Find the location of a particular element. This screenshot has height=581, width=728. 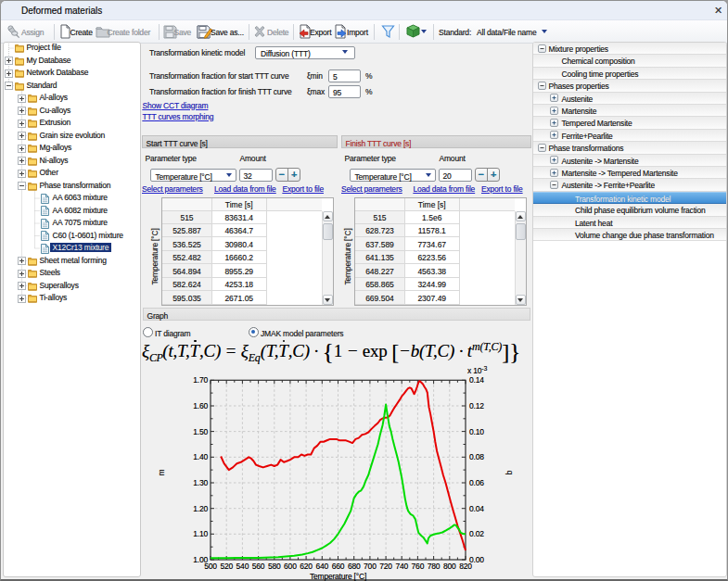

svg-text: 660 is located at coordinates (338, 566).